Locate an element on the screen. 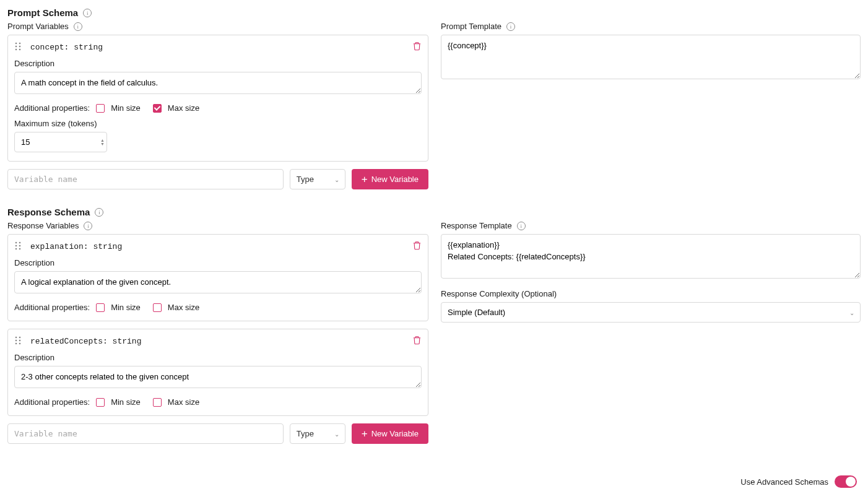 This screenshot has width=868, height=494. response-schema-title: Response Schema is located at coordinates (48, 212).